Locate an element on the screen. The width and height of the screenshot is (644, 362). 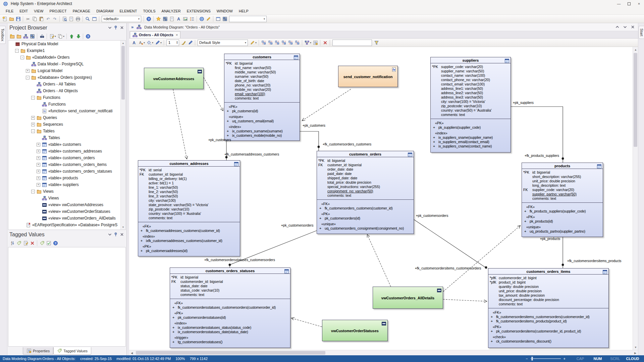
tagged-values-list is located at coordinates (67, 297).